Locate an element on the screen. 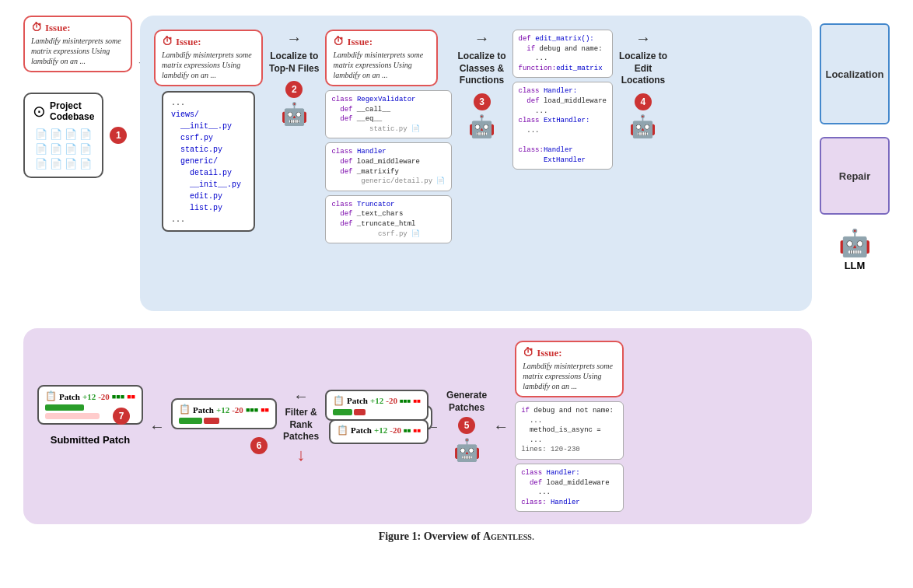 This screenshot has height=588, width=913. right-sidebar: Localization Repair 🤖 LLM is located at coordinates (855, 143).